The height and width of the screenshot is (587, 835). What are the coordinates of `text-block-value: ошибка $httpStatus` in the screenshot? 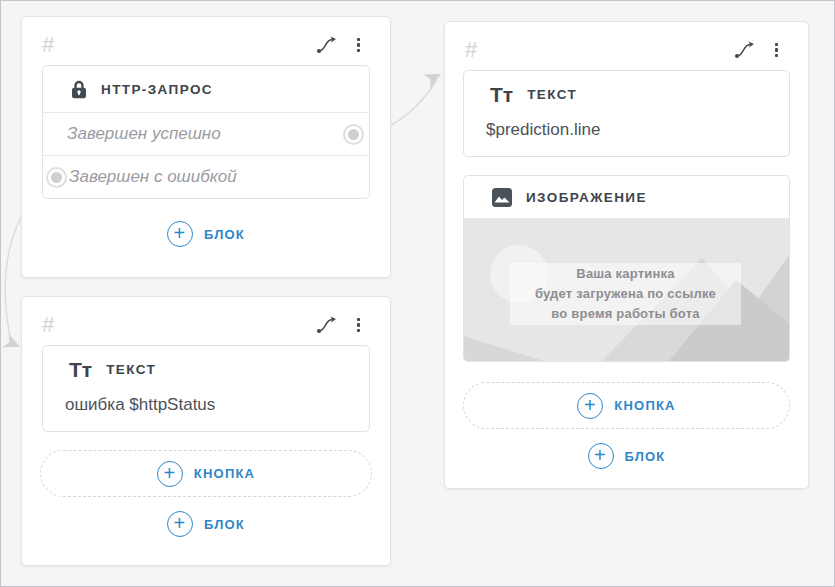 It's located at (206, 412).